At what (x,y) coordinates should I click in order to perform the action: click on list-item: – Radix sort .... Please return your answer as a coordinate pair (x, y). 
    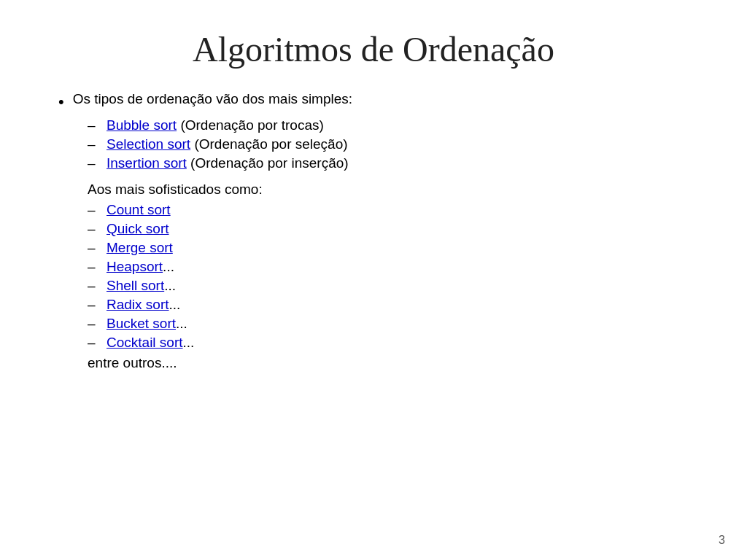
    Looking at the image, I should click on (395, 305).